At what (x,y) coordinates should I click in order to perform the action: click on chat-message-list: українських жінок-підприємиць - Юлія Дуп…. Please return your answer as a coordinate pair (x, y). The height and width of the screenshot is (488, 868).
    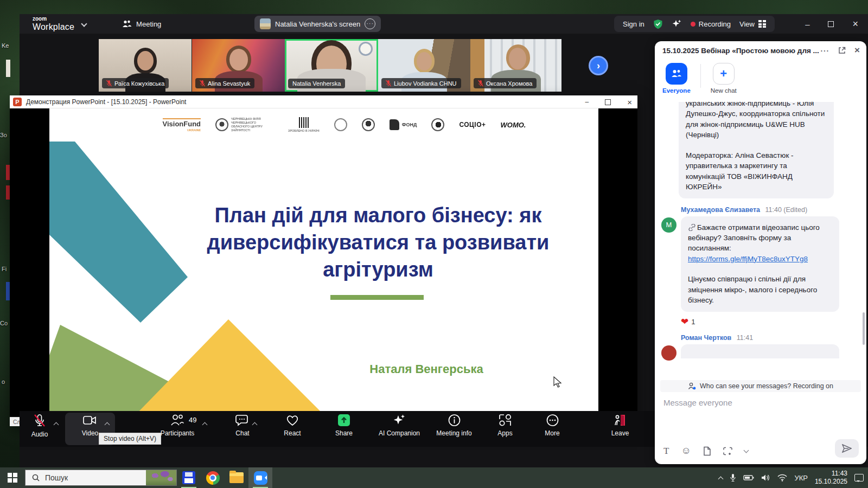
    Looking at the image, I should click on (761, 241).